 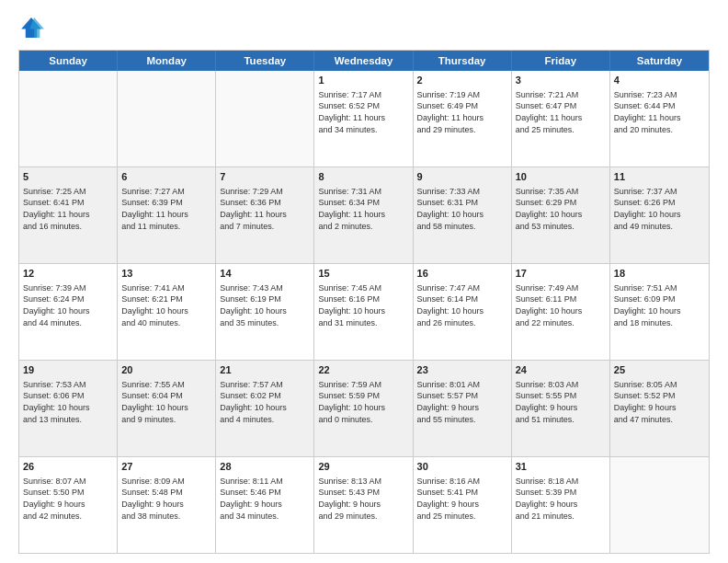 I want to click on cell-info: and 16 minutes., so click(x=68, y=226).